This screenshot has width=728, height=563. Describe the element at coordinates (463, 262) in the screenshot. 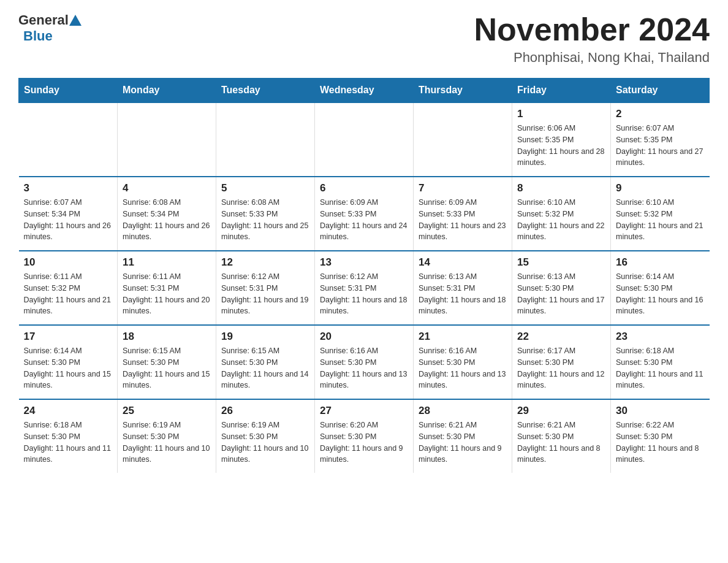

I see `day-number: 14` at that location.